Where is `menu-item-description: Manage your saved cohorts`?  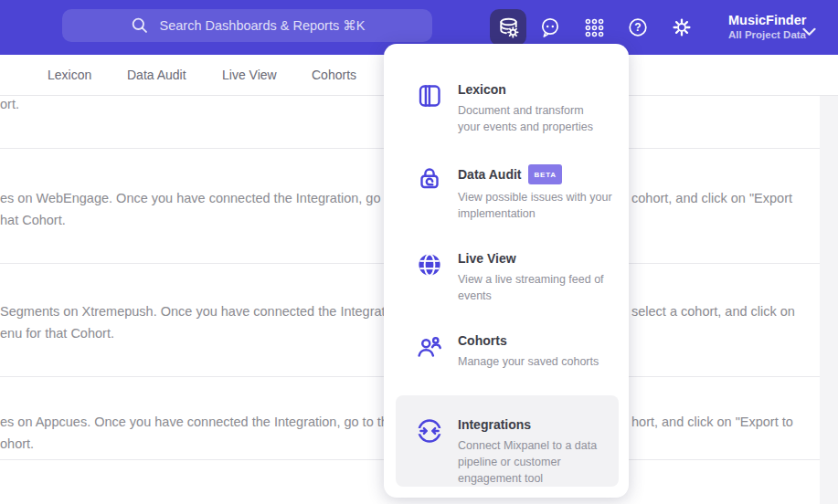
menu-item-description: Manage your saved cohorts is located at coordinates (528, 362).